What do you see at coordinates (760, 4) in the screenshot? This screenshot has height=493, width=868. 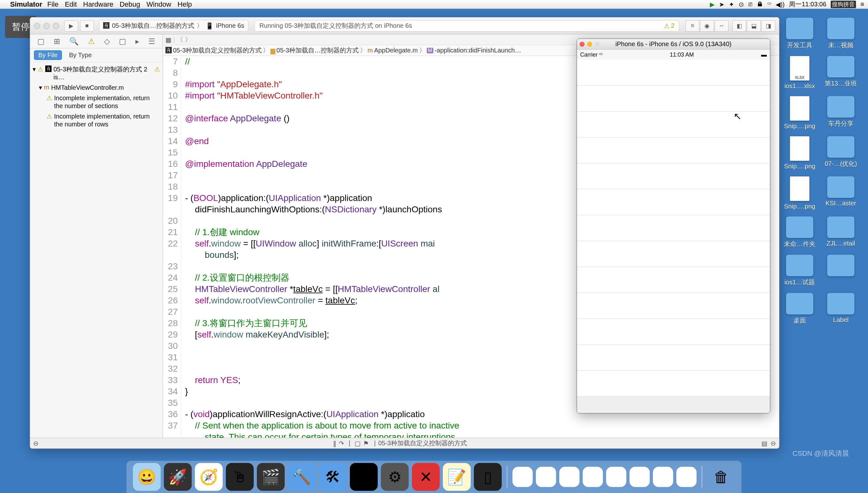 I see `lock-icon: 🔒︎` at bounding box center [760, 4].